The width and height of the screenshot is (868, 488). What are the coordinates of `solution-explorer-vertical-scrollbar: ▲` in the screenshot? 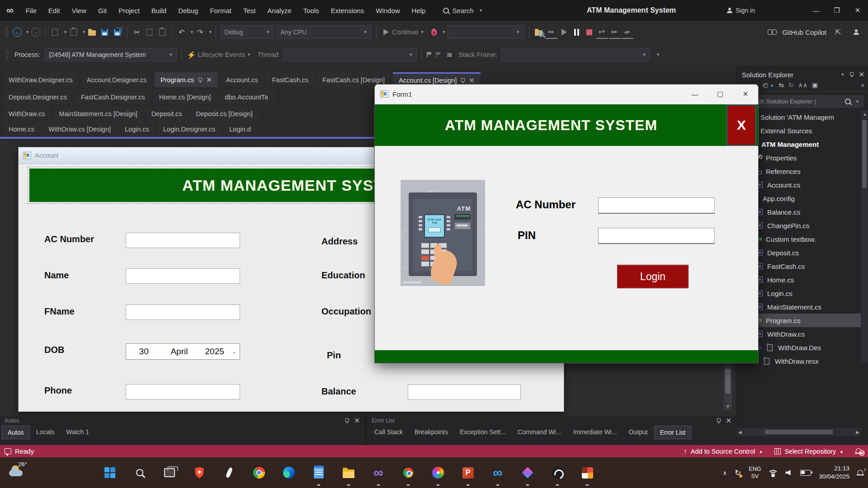 It's located at (864, 237).